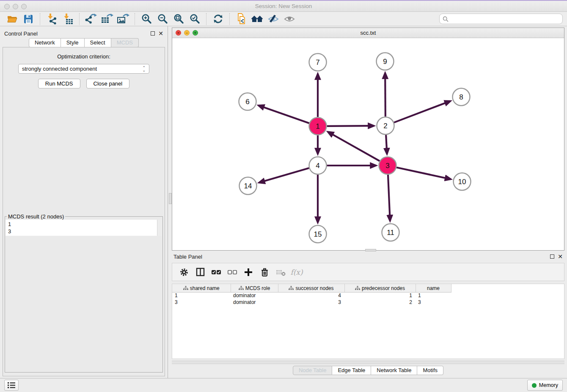 The width and height of the screenshot is (567, 392). I want to click on close-panel-icon: ✕, so click(161, 33).